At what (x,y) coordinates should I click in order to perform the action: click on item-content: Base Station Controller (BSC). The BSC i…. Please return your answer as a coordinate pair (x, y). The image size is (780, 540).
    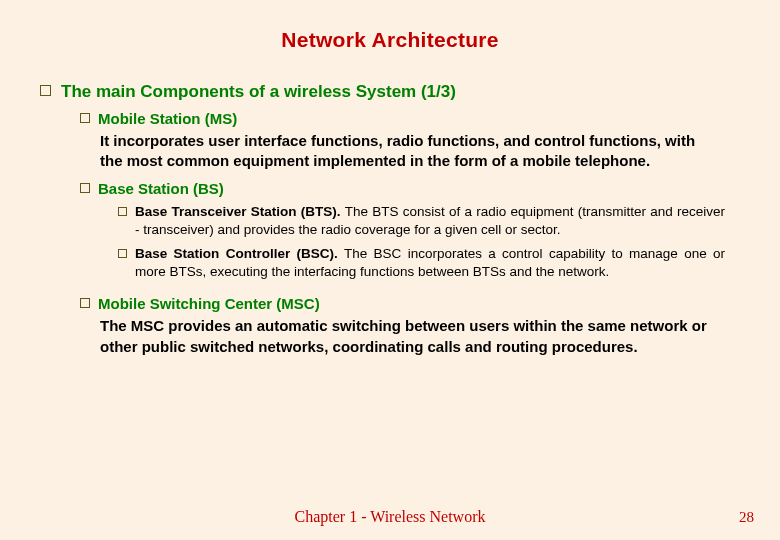
    Looking at the image, I should click on (430, 263).